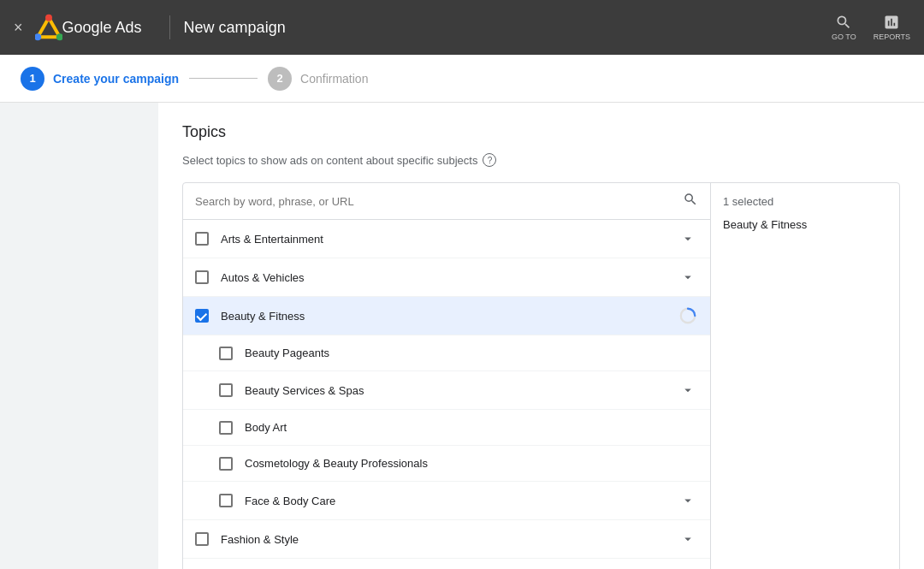 The image size is (924, 569). What do you see at coordinates (462, 27) in the screenshot?
I see `topbar: × Google Ads New campaign GO TO REPORTS` at bounding box center [462, 27].